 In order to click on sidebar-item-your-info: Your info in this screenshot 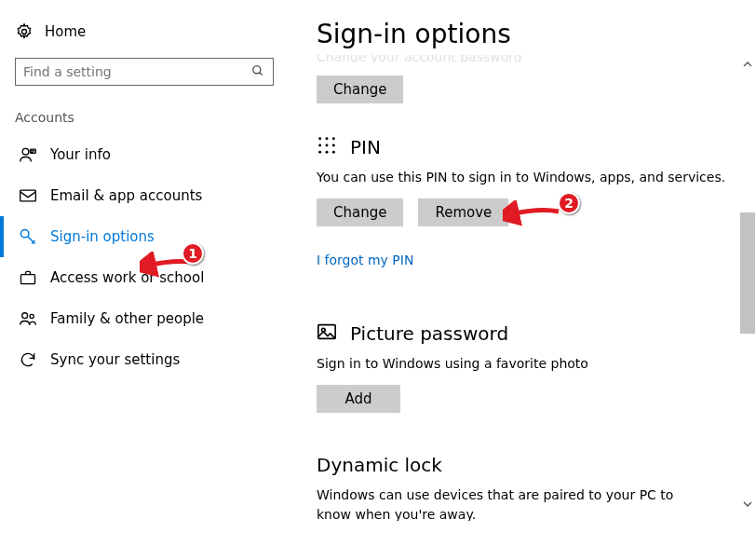, I will do `click(144, 155)`.